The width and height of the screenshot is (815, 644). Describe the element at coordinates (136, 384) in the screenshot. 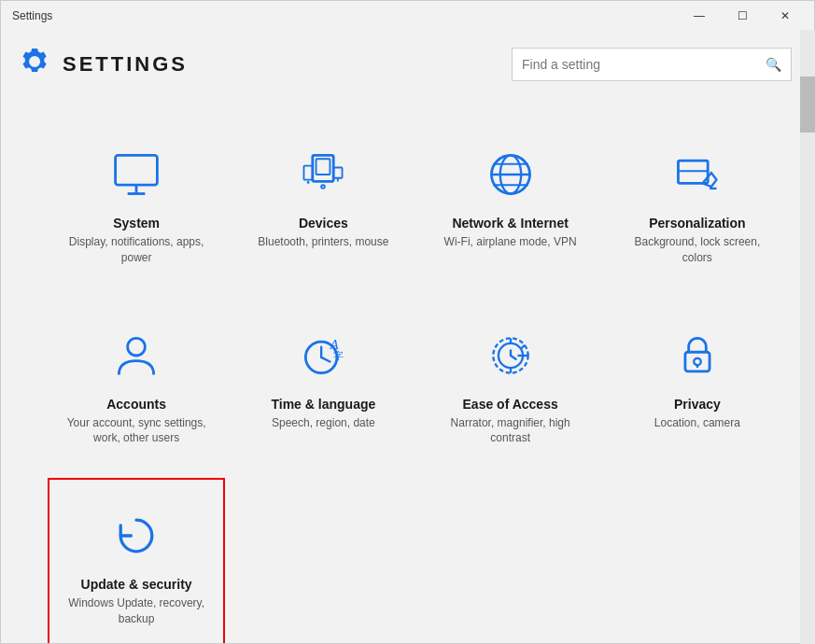

I see `tile-accounts: AccountsYour account, sync settings, wor…` at that location.